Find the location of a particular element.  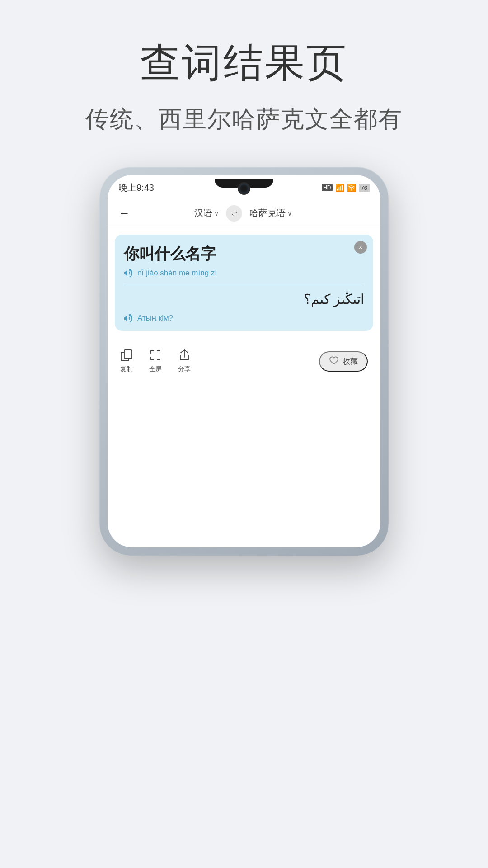

hd-icon-1: HD is located at coordinates (327, 188).